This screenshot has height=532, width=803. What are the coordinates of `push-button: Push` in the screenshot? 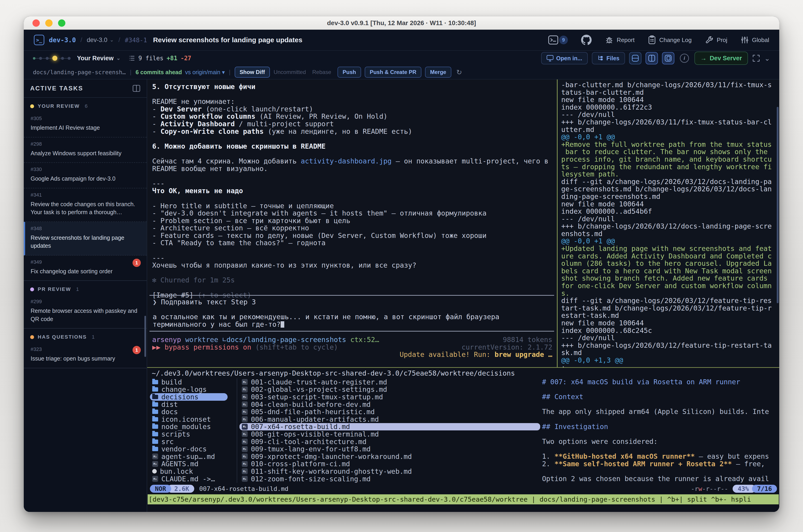 It's located at (349, 72).